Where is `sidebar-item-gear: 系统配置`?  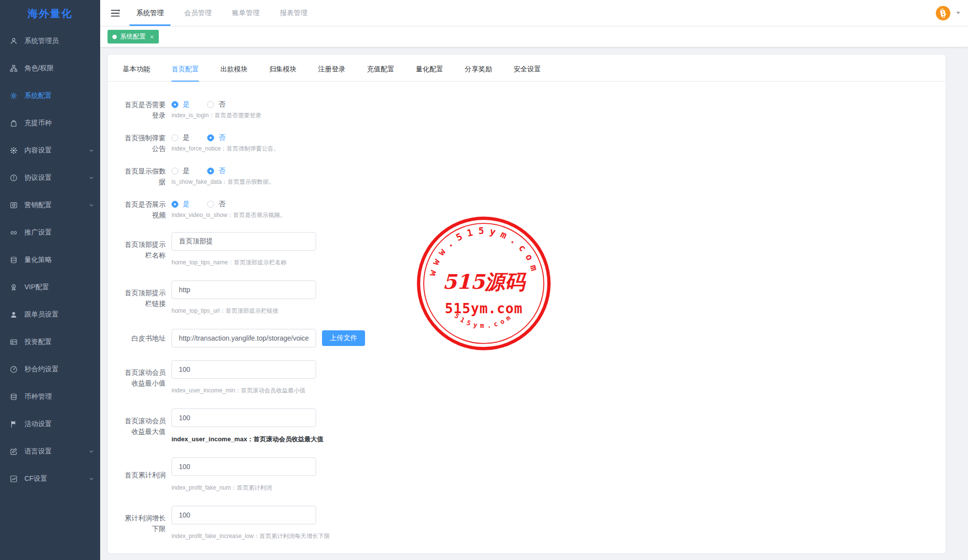
sidebar-item-gear: 系统配置 is located at coordinates (50, 96).